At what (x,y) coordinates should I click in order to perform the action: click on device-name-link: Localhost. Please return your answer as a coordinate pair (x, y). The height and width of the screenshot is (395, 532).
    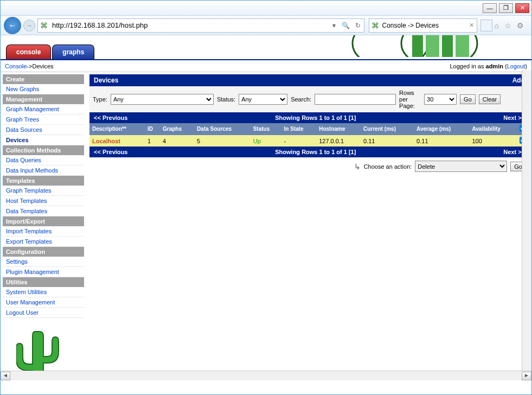
    Looking at the image, I should click on (117, 141).